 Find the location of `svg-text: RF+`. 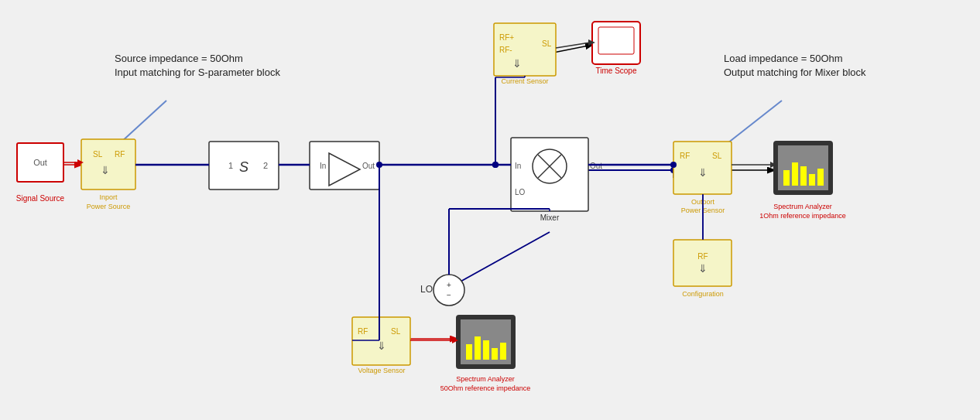

svg-text: RF+ is located at coordinates (506, 37).